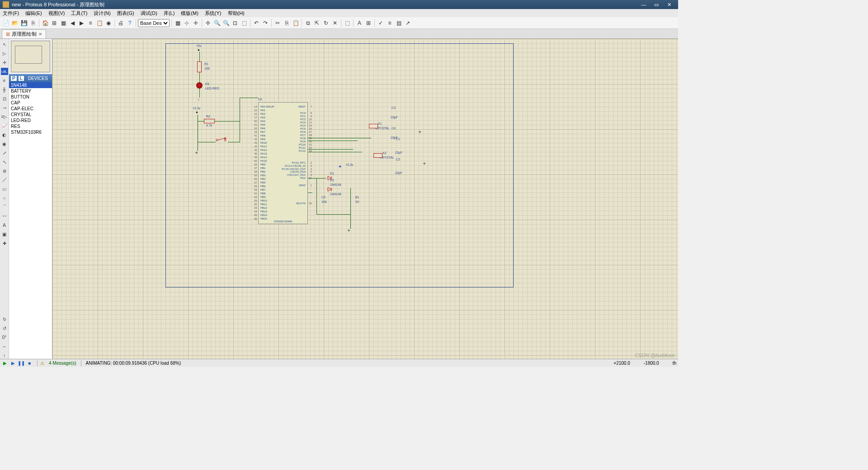  Describe the element at coordinates (126, 14) in the screenshot. I see `menu-graph: 图表(G)` at that location.